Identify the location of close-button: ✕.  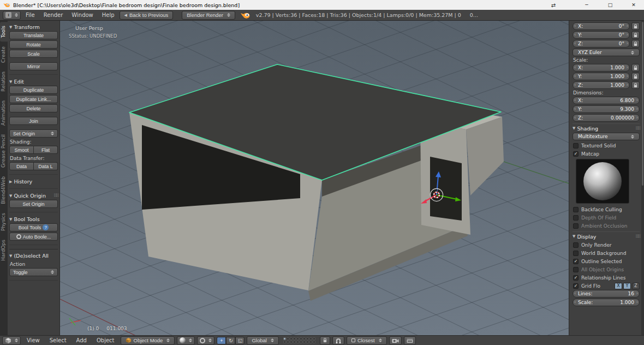
(634, 5).